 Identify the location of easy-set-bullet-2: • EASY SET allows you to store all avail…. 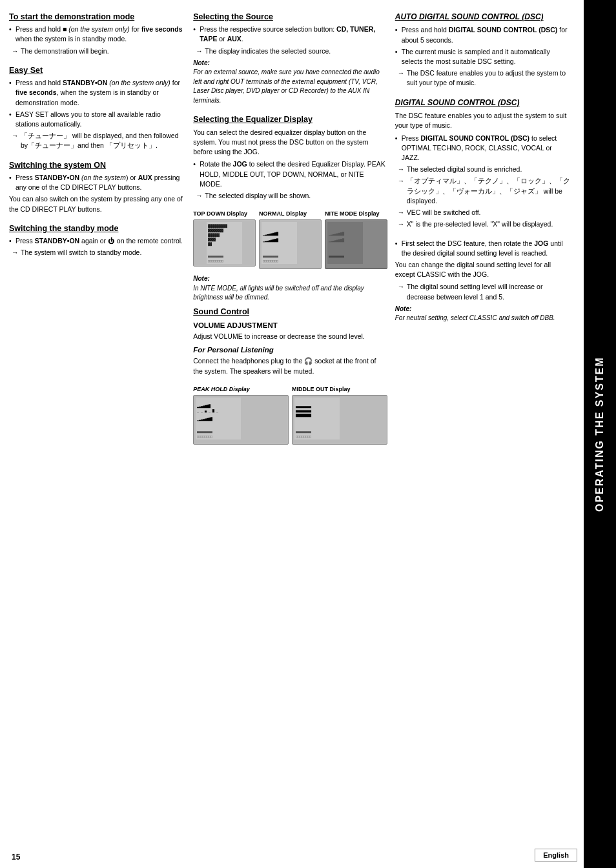
(97, 119).